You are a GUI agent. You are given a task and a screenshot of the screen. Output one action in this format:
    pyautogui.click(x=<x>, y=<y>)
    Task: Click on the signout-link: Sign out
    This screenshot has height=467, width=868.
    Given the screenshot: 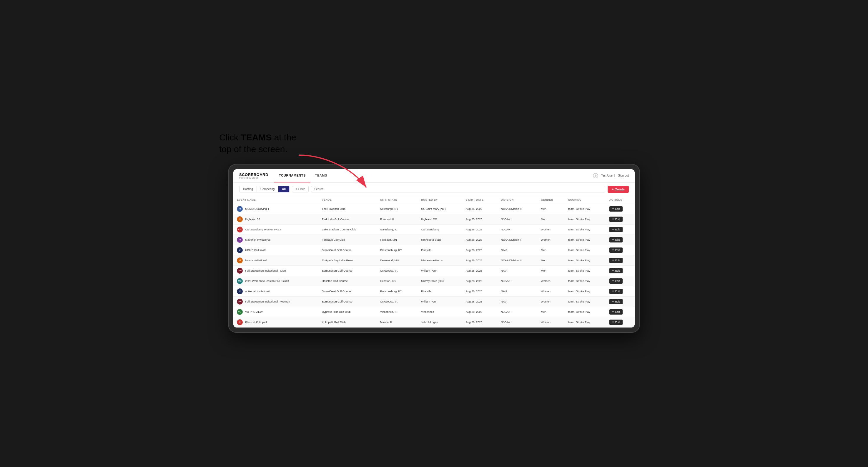 What is the action you would take?
    pyautogui.click(x=623, y=176)
    